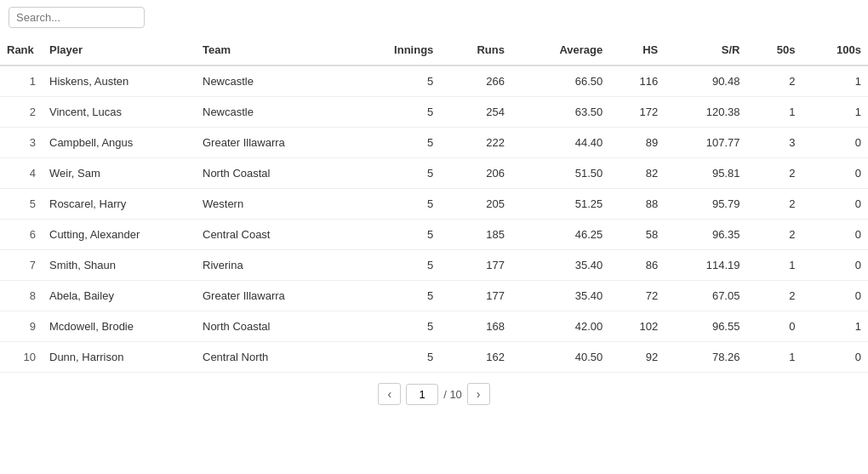  What do you see at coordinates (560, 327) in the screenshot?
I see `cell-average: 42.00` at bounding box center [560, 327].